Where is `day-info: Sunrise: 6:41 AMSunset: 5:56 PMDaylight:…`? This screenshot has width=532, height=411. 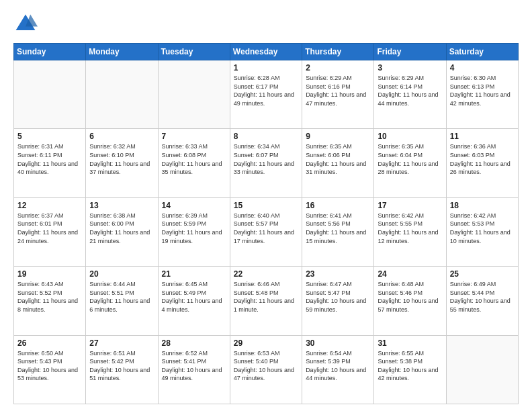
day-info: Sunrise: 6:41 AMSunset: 5:56 PMDaylight:… is located at coordinates (338, 228).